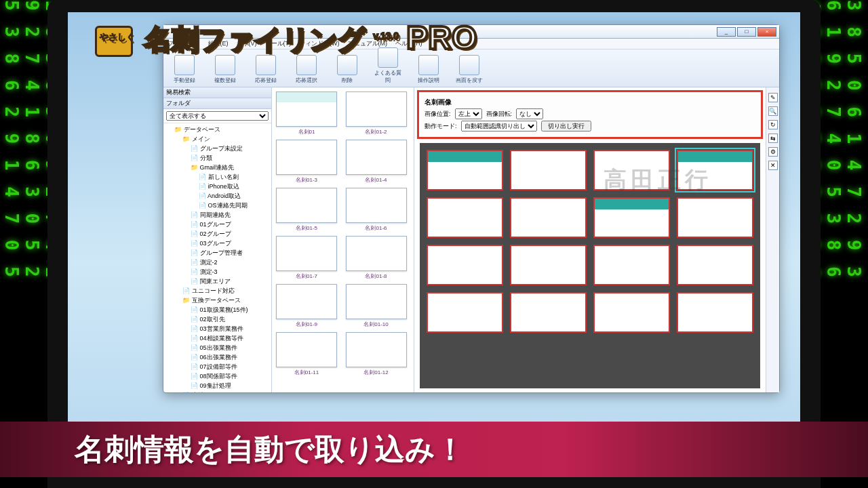  I want to click on side-tool-button: ⚙, so click(773, 152).